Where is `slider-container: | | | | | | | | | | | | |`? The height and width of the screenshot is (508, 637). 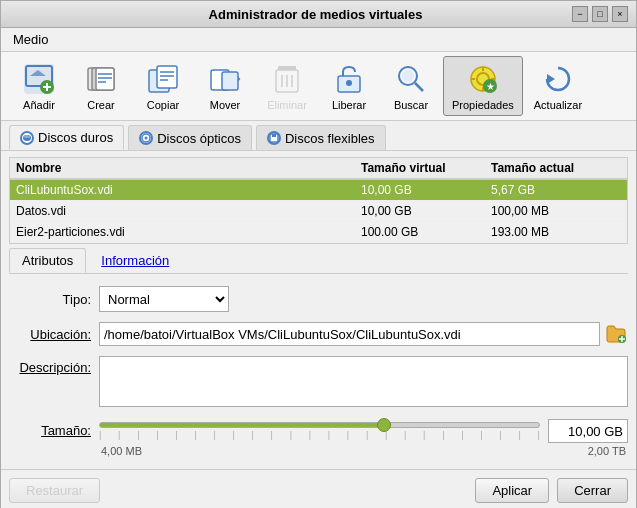
slider-container: | | | | | | | | | | | | | is located at coordinates (320, 431).